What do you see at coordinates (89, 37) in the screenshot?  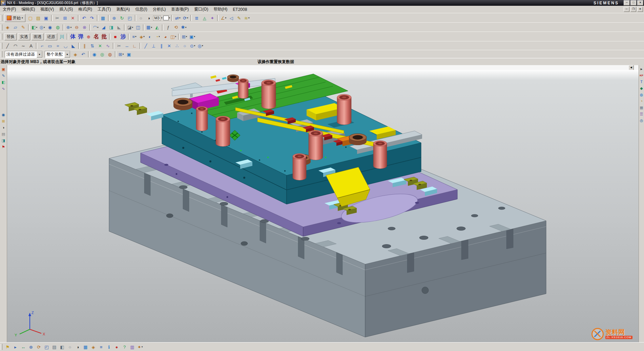 I see `target-point-icon: ⊕` at bounding box center [89, 37].